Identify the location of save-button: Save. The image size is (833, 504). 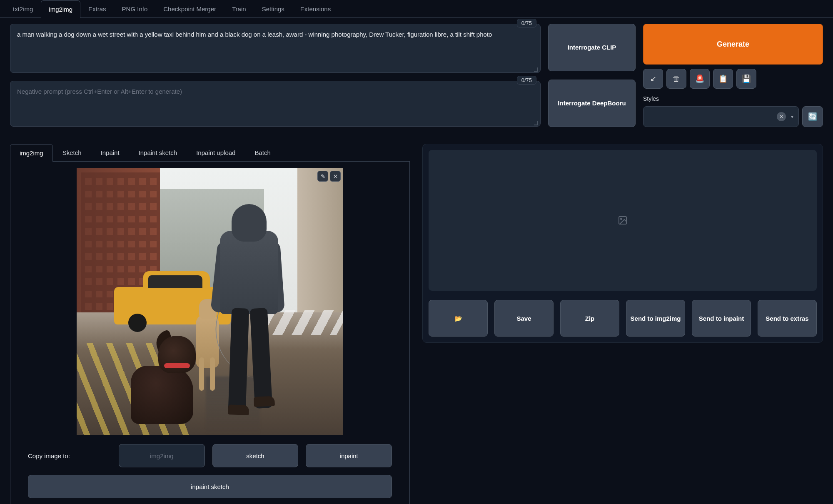
(524, 318).